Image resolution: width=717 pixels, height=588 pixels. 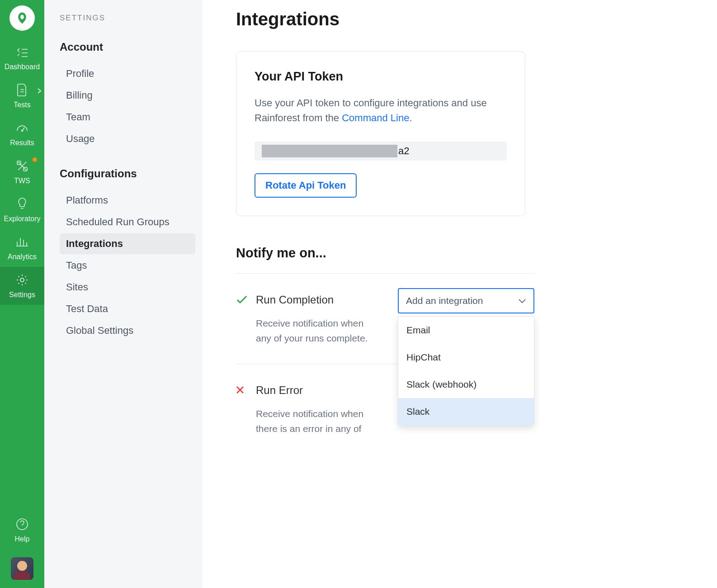 I want to click on settings-link-sites: Sites, so click(x=127, y=287).